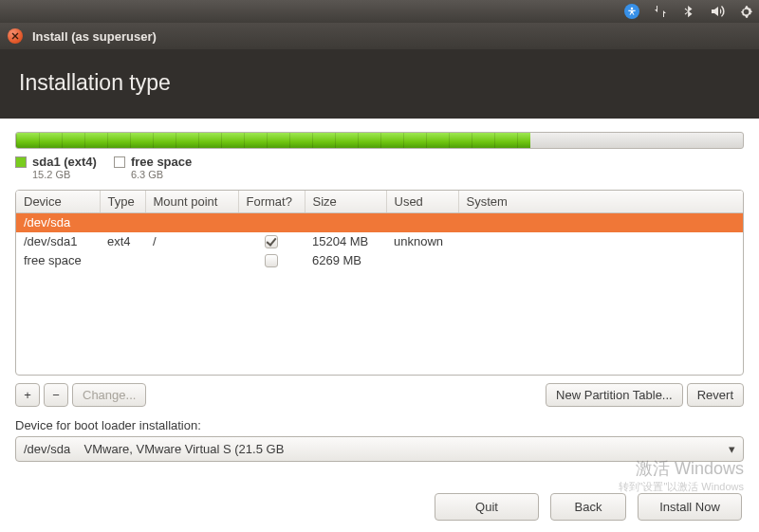  Describe the element at coordinates (588, 506) in the screenshot. I see `back-button: Back` at that location.